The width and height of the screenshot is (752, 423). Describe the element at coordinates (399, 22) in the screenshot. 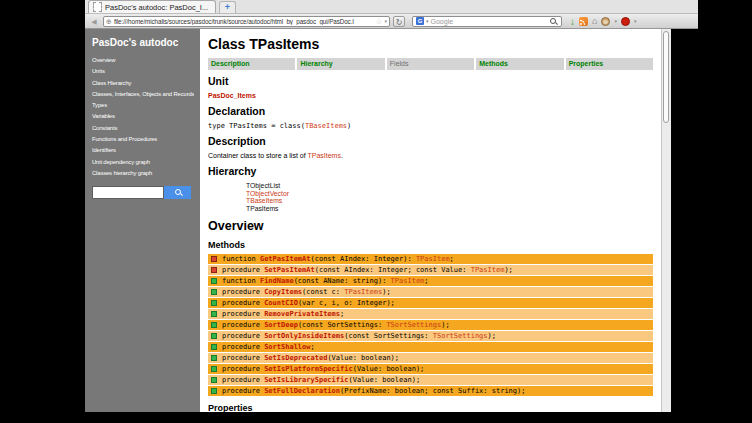

I see `reload-button: ↻` at that location.